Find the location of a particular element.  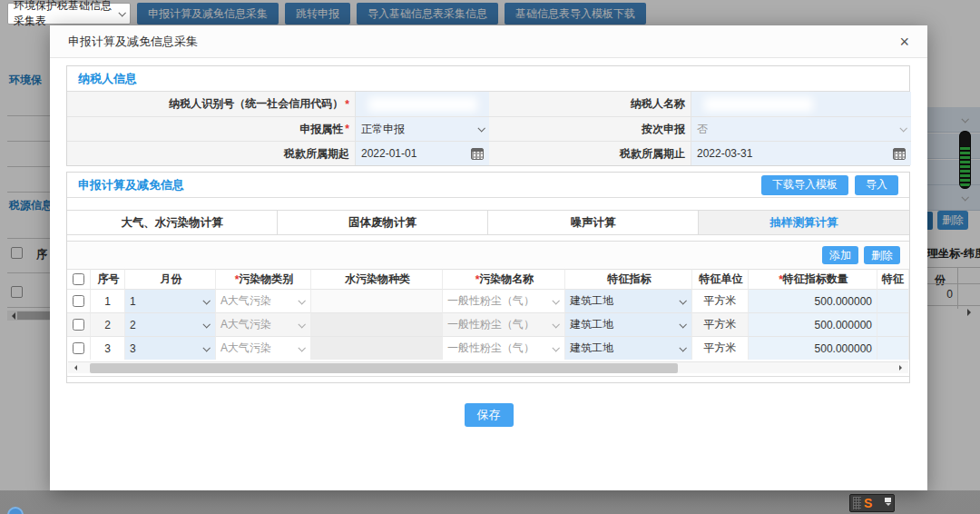

period-end-datepicker: 2022-03-31 is located at coordinates (800, 153).